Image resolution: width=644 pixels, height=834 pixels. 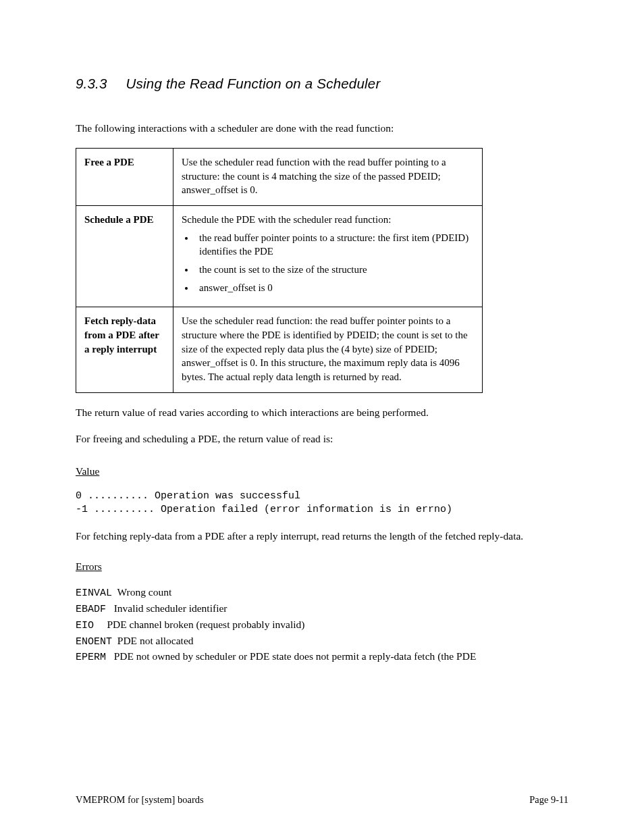 What do you see at coordinates (322, 642) in the screenshot?
I see `error-line: ENOENT PDE not allocated` at bounding box center [322, 642].